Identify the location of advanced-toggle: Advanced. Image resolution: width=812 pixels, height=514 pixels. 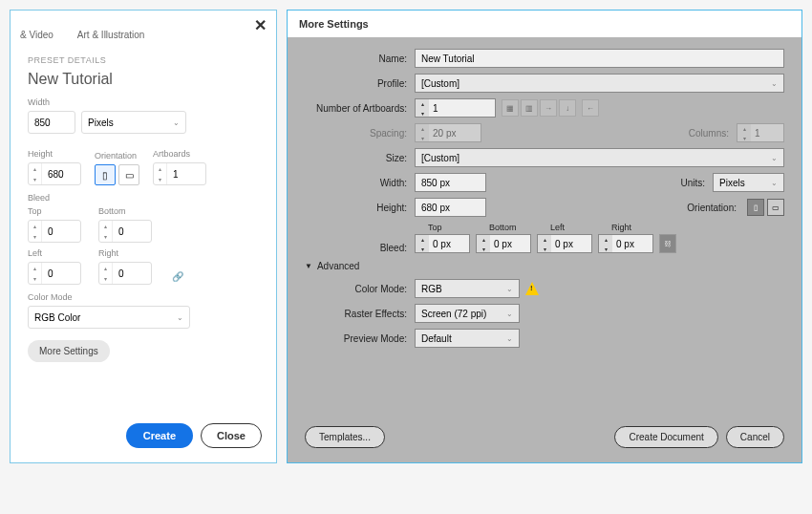
(545, 266).